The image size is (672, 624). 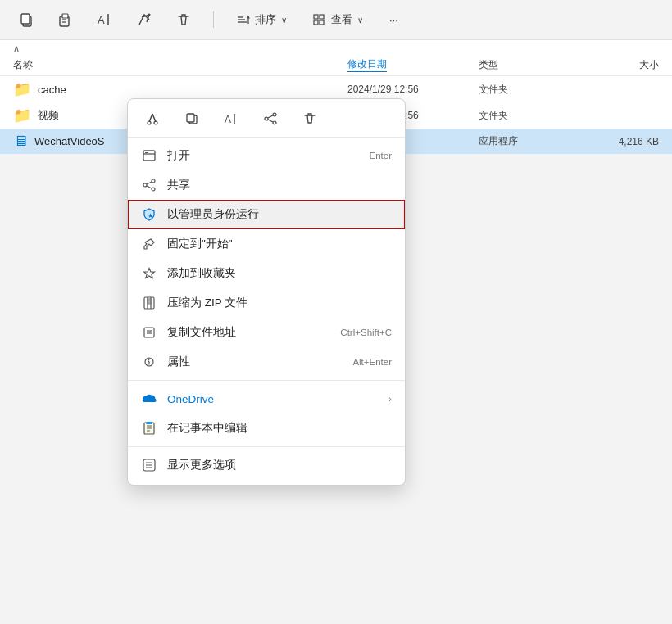 I want to click on ctx-zip-label: 压缩为 ZIP 文件, so click(x=279, y=303).